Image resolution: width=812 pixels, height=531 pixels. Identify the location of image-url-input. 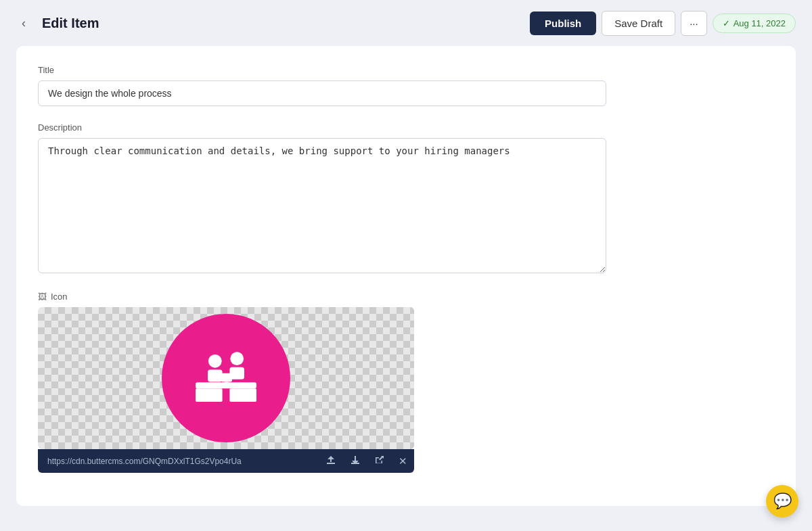
(179, 461).